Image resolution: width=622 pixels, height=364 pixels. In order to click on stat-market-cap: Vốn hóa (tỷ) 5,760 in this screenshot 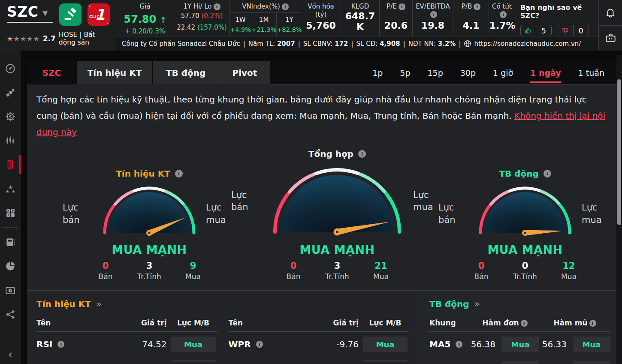, I will do `click(321, 18)`.